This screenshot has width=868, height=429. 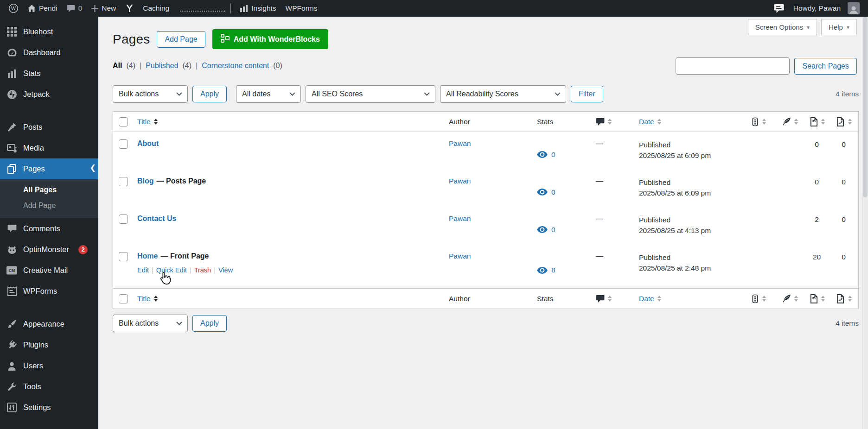 I want to click on yoast-menu, so click(x=129, y=8).